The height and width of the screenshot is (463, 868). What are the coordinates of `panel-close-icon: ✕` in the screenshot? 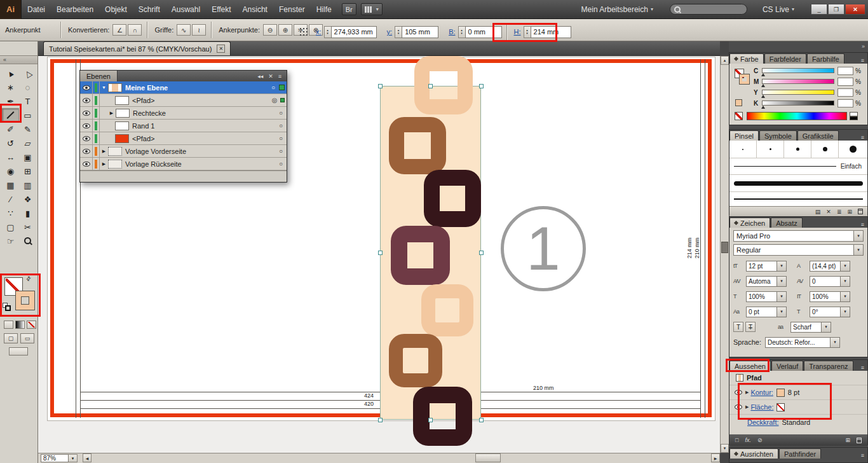 It's located at (271, 76).